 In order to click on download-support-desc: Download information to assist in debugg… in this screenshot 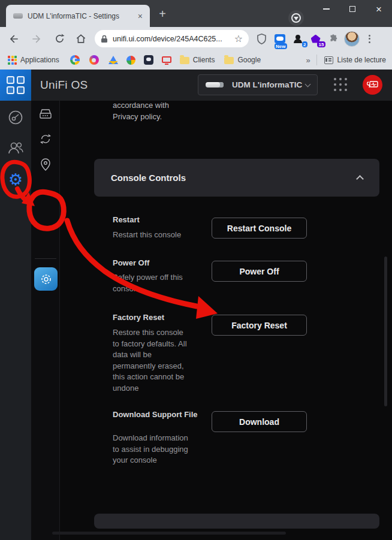, I will do `click(152, 450)`.